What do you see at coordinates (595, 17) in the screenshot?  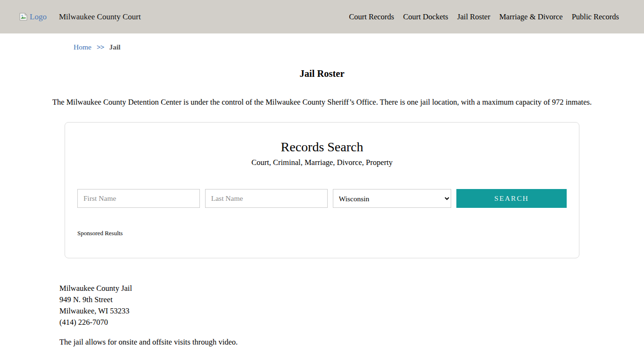 I see `nav-public-records: Public Records` at bounding box center [595, 17].